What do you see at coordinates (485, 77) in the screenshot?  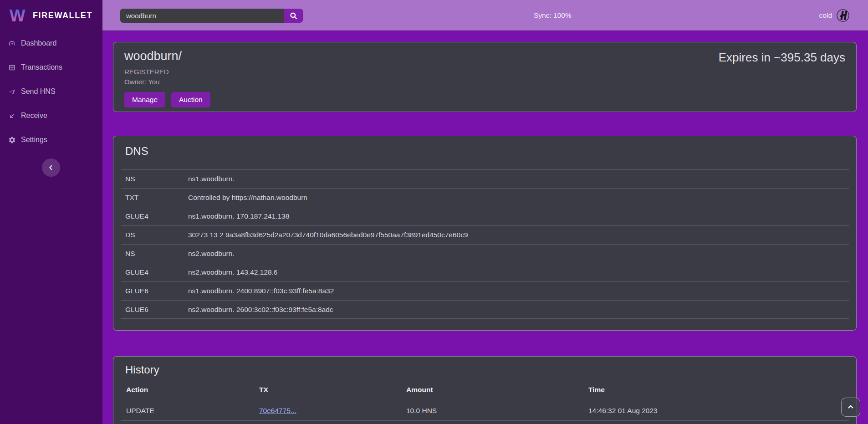 I see `domain-card: woodburn/ Expires in ~395.35 days REGIST…` at bounding box center [485, 77].